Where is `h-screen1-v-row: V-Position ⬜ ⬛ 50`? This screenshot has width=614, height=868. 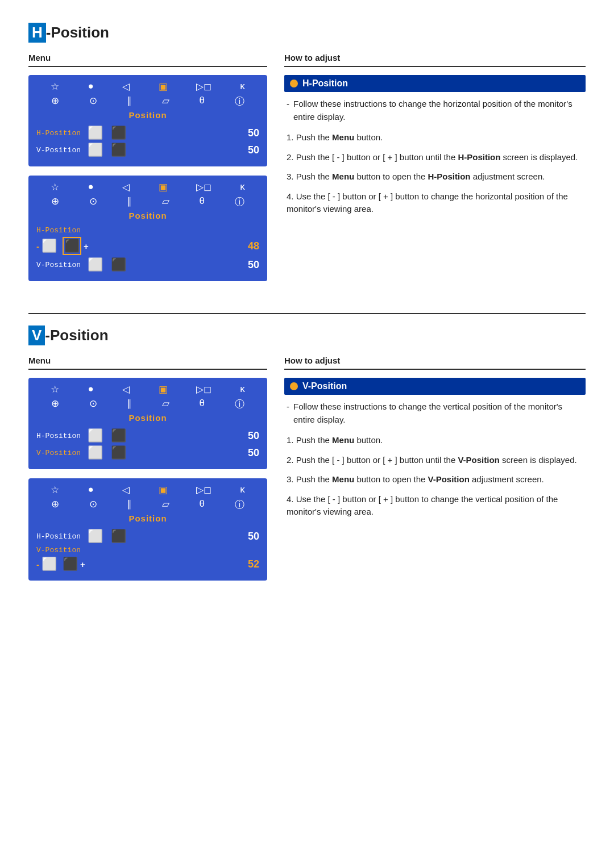
h-screen1-v-row: V-Position ⬜ ⬛ 50 is located at coordinates (148, 150).